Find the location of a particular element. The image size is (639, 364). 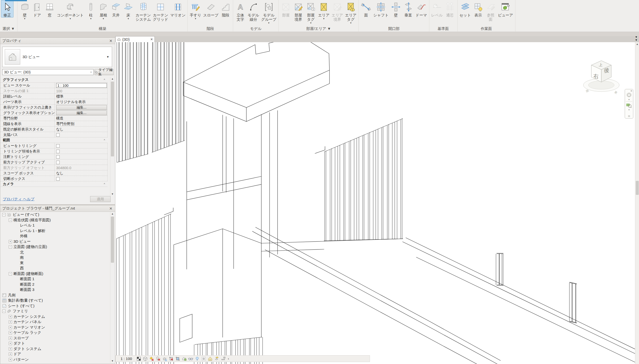

locked-3d-icon is located at coordinates (184, 359).